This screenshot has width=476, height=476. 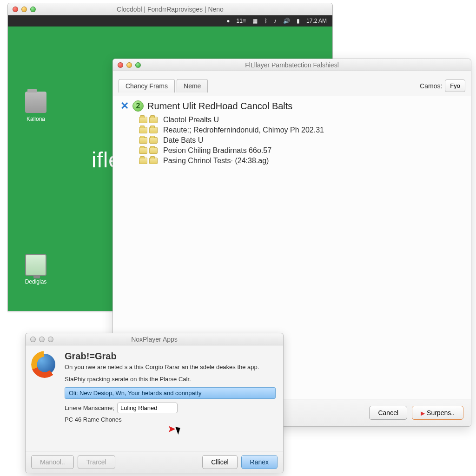 What do you see at coordinates (170, 356) in the screenshot?
I see `nox-heading: Grab!=Grab` at bounding box center [170, 356].